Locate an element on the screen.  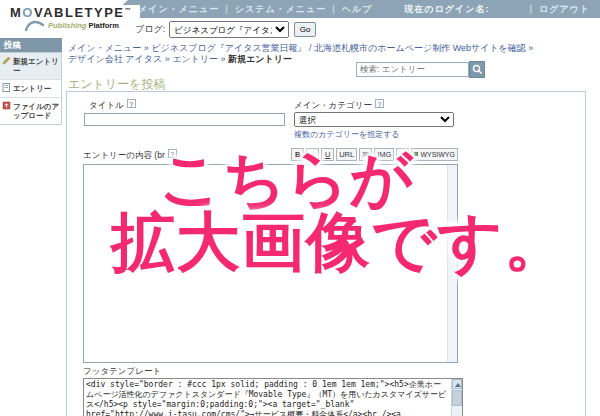
italic-button: I is located at coordinates (312, 154).